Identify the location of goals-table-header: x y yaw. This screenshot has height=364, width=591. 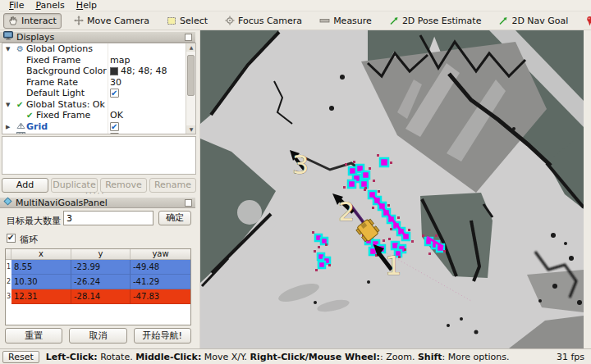
(98, 254).